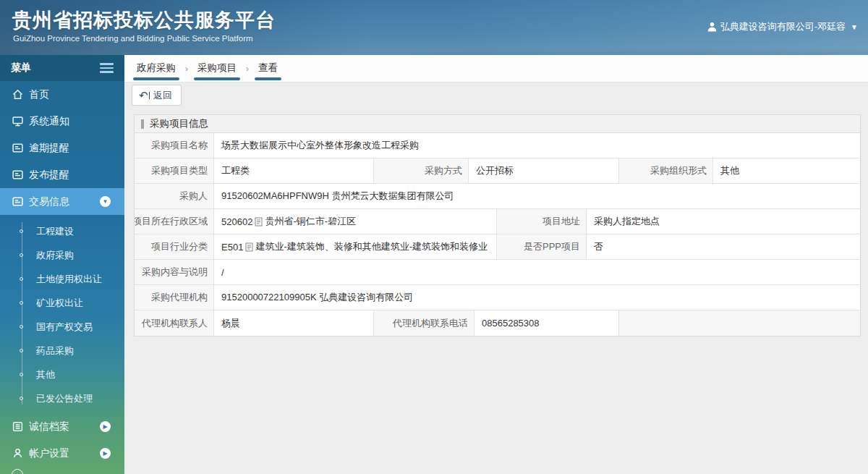 The width and height of the screenshot is (868, 474). I want to click on region-text: 贵州省-铜仁市-碧江区, so click(310, 221).